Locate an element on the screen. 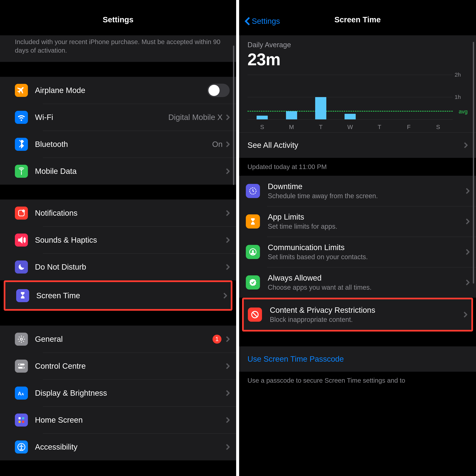 Image resolution: width=476 pixels, height=476 pixels. display-label: Display & Brightness is located at coordinates (131, 393).